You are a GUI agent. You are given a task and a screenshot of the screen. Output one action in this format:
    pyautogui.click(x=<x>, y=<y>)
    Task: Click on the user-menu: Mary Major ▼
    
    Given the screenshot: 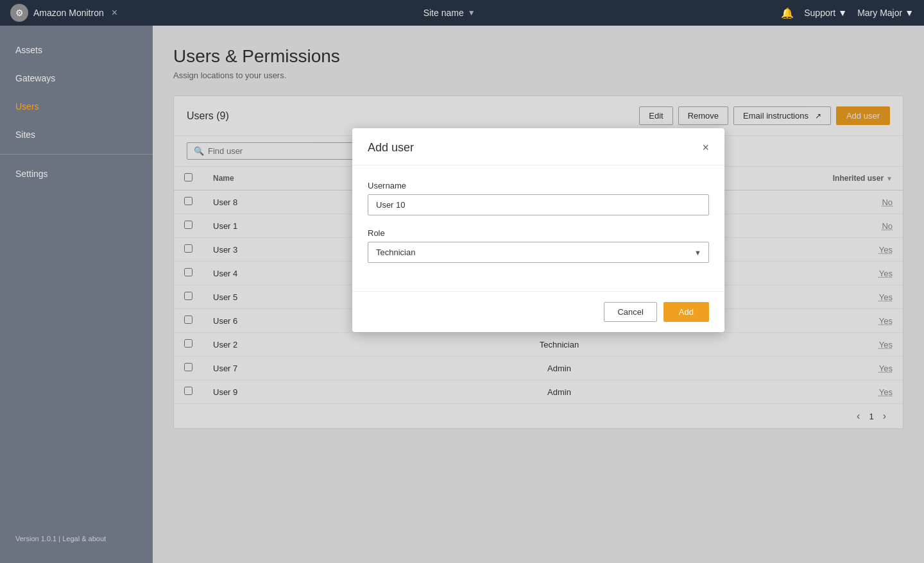 What is the action you would take?
    pyautogui.click(x=886, y=13)
    